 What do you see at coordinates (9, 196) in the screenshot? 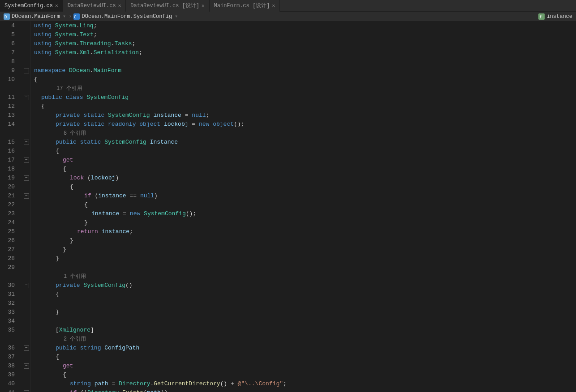
I see `ln-21: 21` at bounding box center [9, 196].